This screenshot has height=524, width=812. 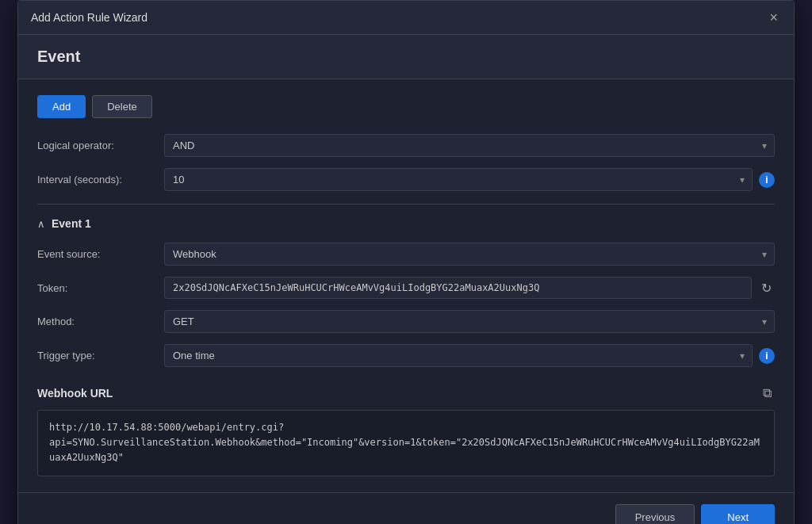 What do you see at coordinates (62, 106) in the screenshot?
I see `add-button: Add` at bounding box center [62, 106].